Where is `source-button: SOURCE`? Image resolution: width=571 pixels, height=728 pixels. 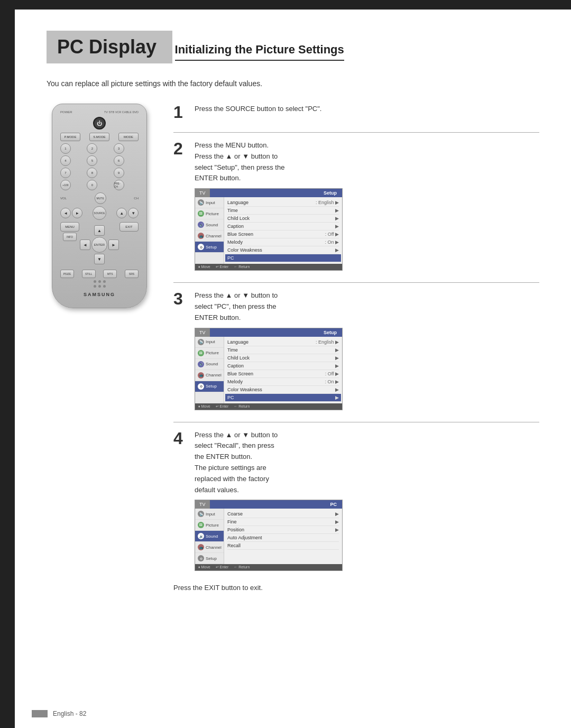 source-button: SOURCE is located at coordinates (99, 213).